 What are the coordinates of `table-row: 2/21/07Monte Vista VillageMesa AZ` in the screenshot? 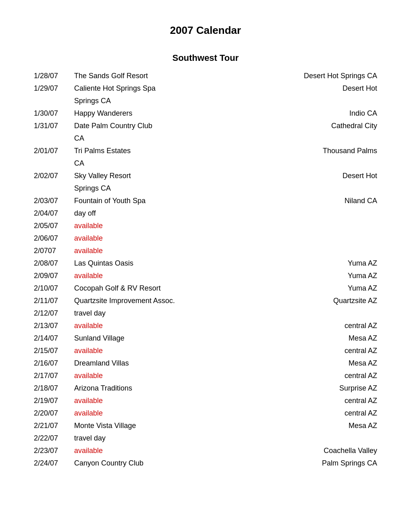 It's located at (206, 426).